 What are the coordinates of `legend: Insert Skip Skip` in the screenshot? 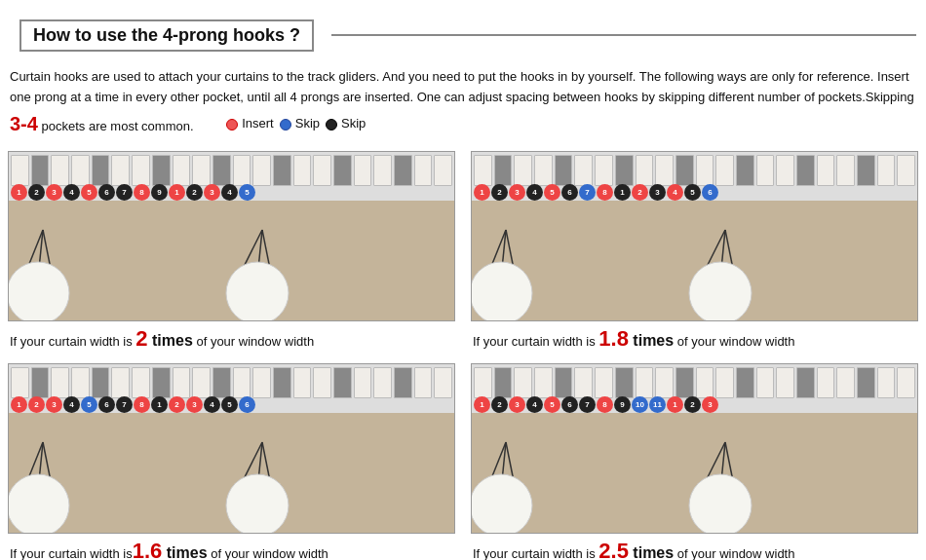 It's located at (296, 125).